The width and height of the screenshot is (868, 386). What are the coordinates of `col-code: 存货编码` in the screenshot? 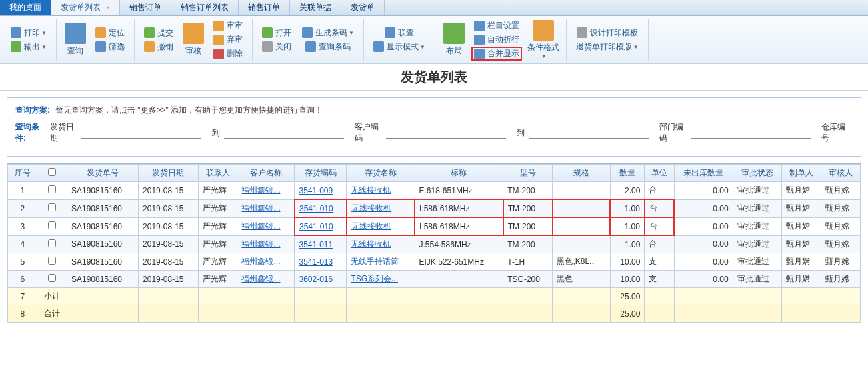 It's located at (321, 173).